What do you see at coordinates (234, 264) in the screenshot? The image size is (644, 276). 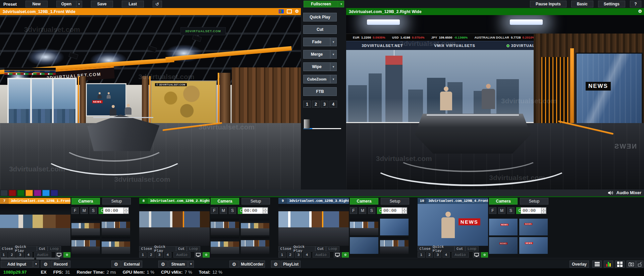 I see `multicorder-settings-gear-icon: ⚙` at bounding box center [234, 264].